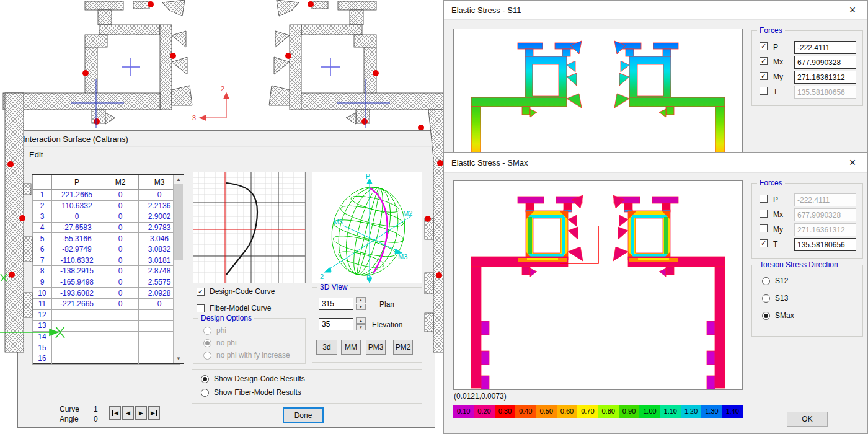  Describe the element at coordinates (656, 162) in the screenshot. I see `smax-titlebar: Elastic Stress - SMax ×` at that location.